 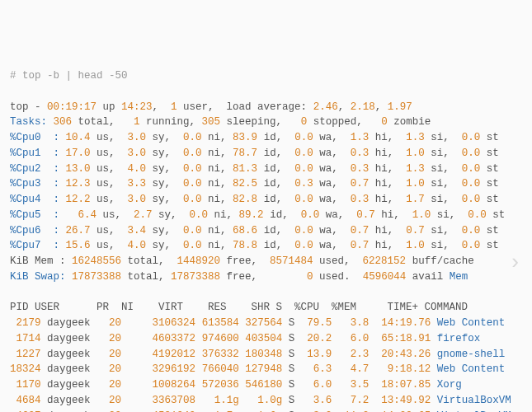 What do you see at coordinates (239, 307) in the screenshot?
I see `column-headers: PID USER PR NI VIRT RES SHR S %CPU %MEM …` at bounding box center [239, 307].